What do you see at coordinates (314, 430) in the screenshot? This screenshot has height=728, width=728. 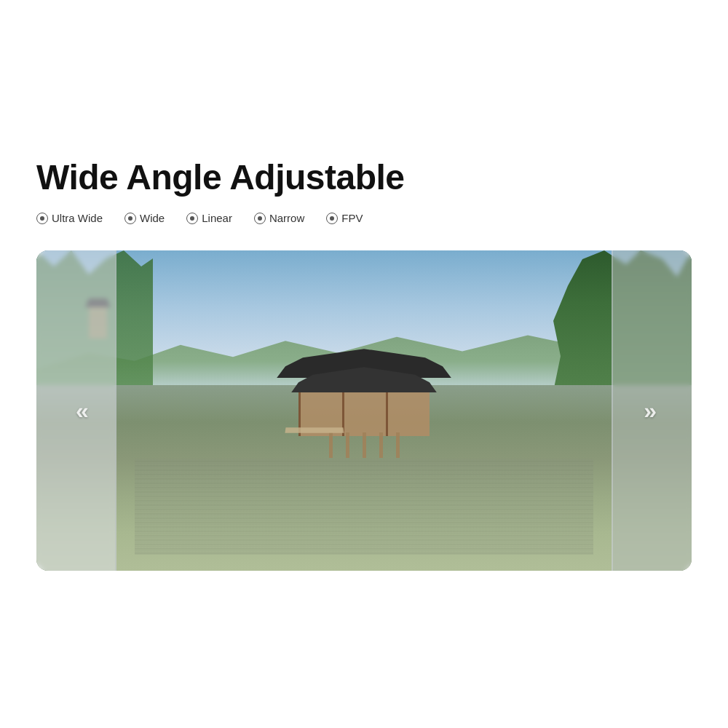 I see `dock` at bounding box center [314, 430].